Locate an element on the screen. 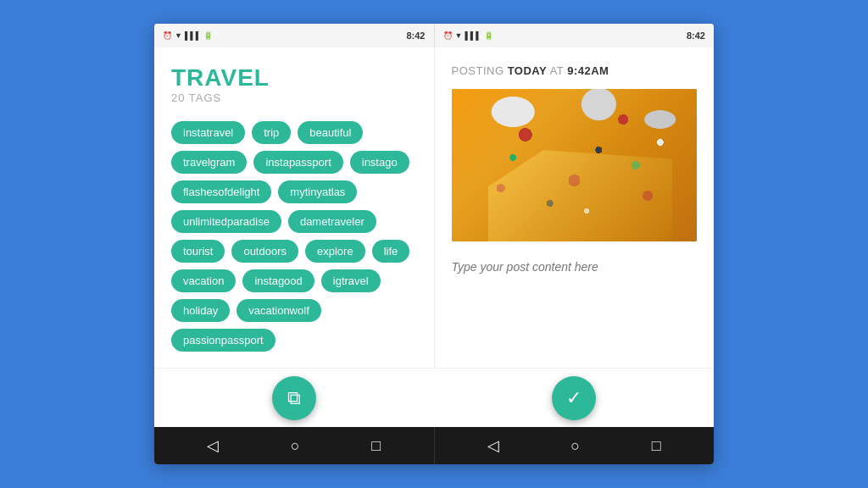  tag-item: flashesofdelight is located at coordinates (221, 191).